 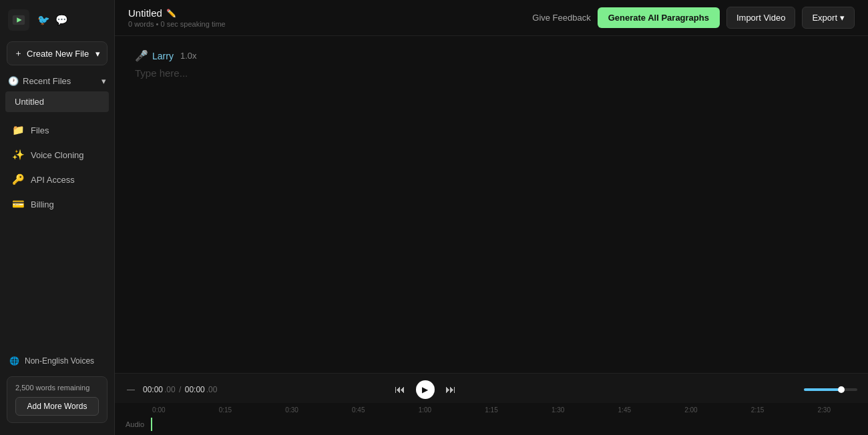 What do you see at coordinates (13, 81) in the screenshot?
I see `clock-icon: 🕐` at bounding box center [13, 81].